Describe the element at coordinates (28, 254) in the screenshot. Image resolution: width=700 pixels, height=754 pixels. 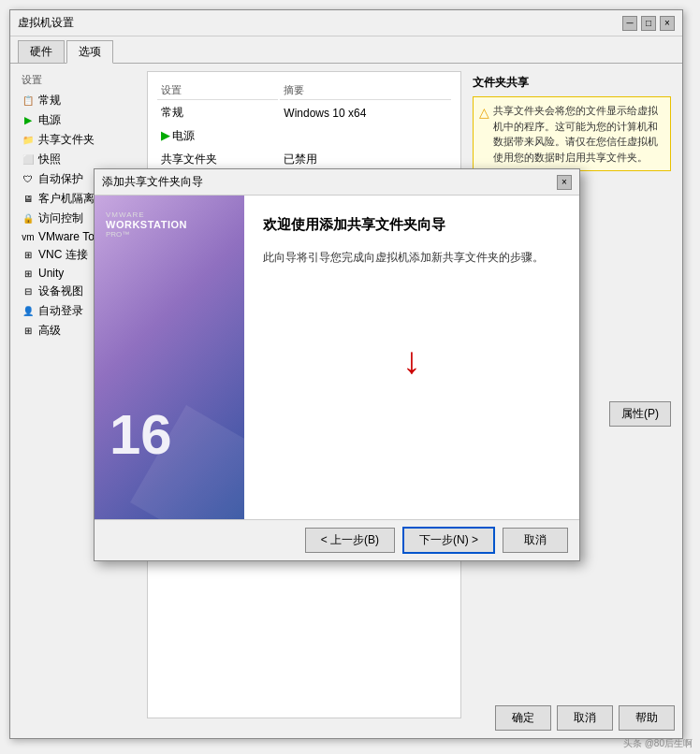
I see `vnc-icon: ⊞` at that location.